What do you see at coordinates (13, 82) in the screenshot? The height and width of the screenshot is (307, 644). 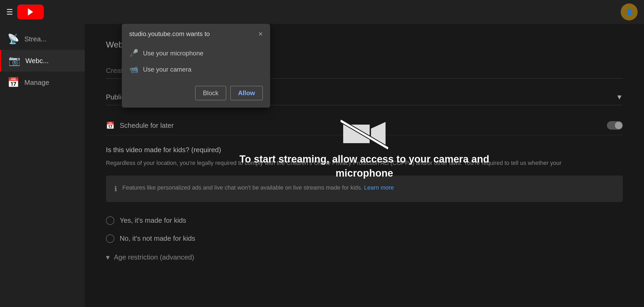 I see `manage-icon: 📅` at bounding box center [13, 82].